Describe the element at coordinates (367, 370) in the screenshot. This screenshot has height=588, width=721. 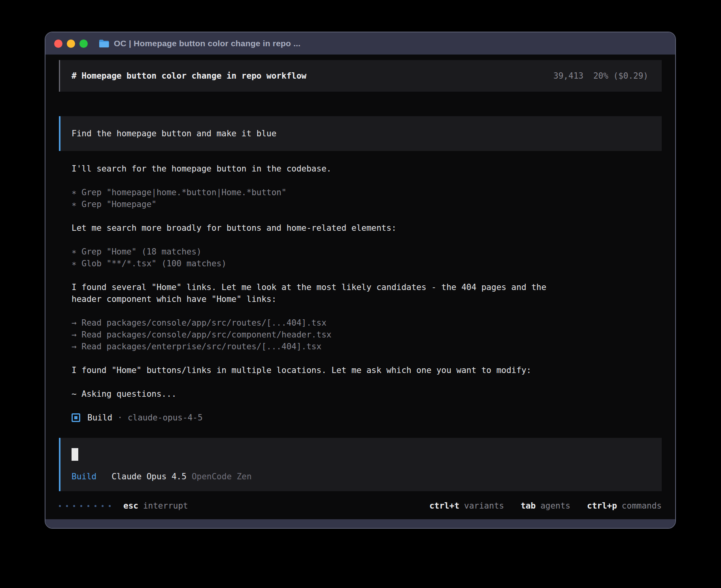
I see `assistant-paragraph: I found "Home" buttons/links in multiple…` at that location.